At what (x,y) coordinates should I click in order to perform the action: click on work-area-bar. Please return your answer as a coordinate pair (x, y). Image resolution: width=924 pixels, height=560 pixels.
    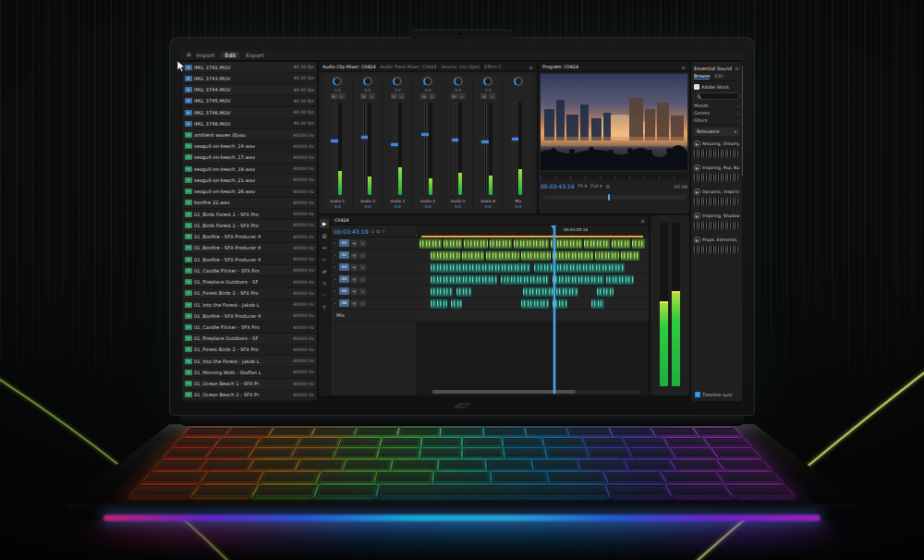
    Looking at the image, I should click on (532, 237).